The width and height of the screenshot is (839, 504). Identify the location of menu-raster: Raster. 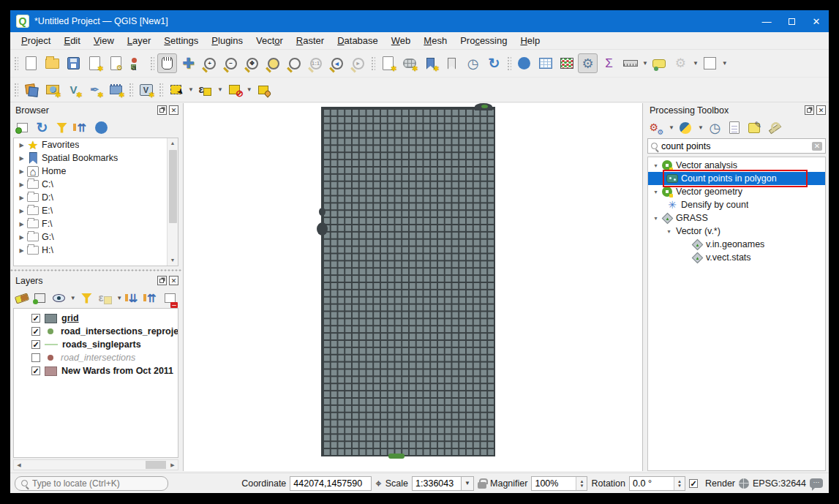
(310, 41).